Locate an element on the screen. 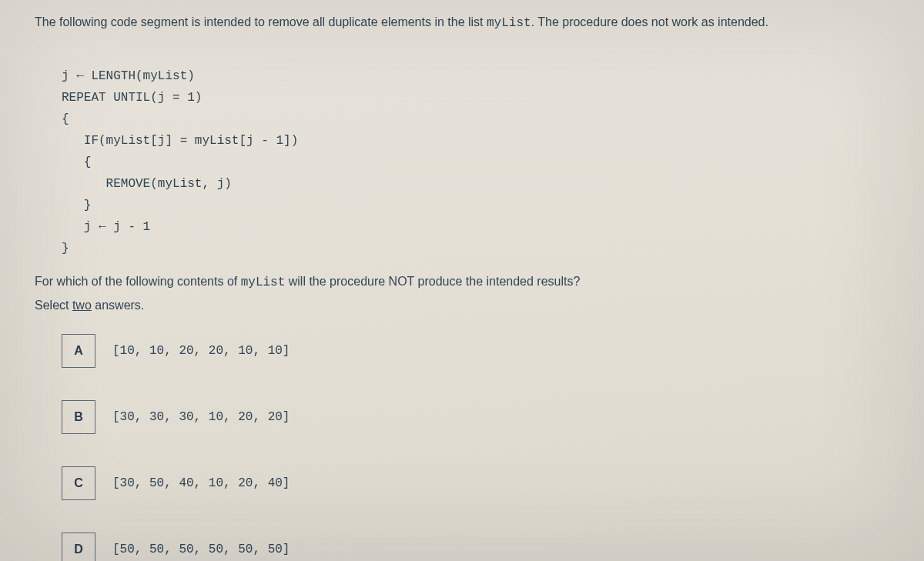 This screenshot has width=924, height=561. option-c-button: C is located at coordinates (79, 483).